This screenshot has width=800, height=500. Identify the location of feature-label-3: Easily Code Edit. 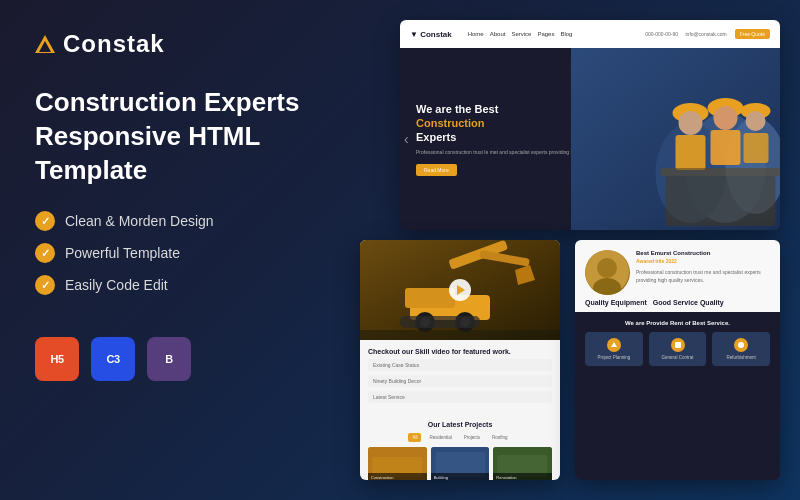
(116, 285).